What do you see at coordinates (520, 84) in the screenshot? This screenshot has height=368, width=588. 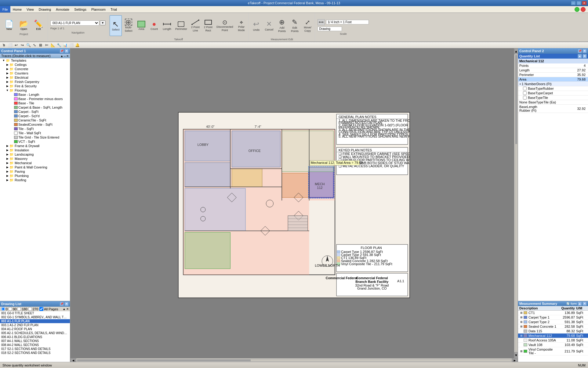 I see `numberdoors-expand: +` at bounding box center [520, 84].